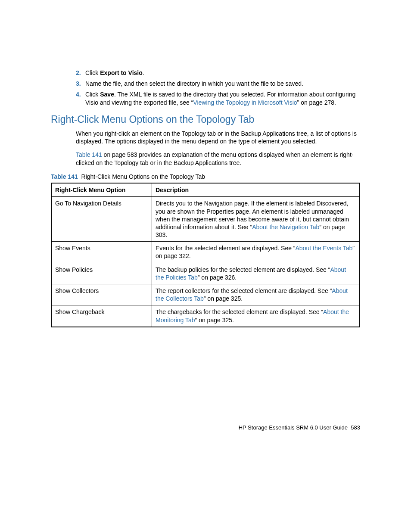  I want to click on desc-pre: The report collectors for the selected e…, so click(244, 291).